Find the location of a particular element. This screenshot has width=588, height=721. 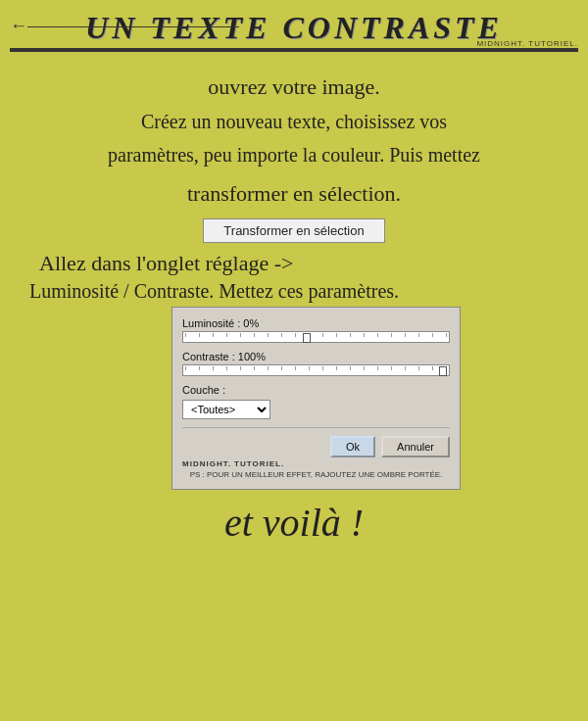

contraste-slider is located at coordinates (316, 370).